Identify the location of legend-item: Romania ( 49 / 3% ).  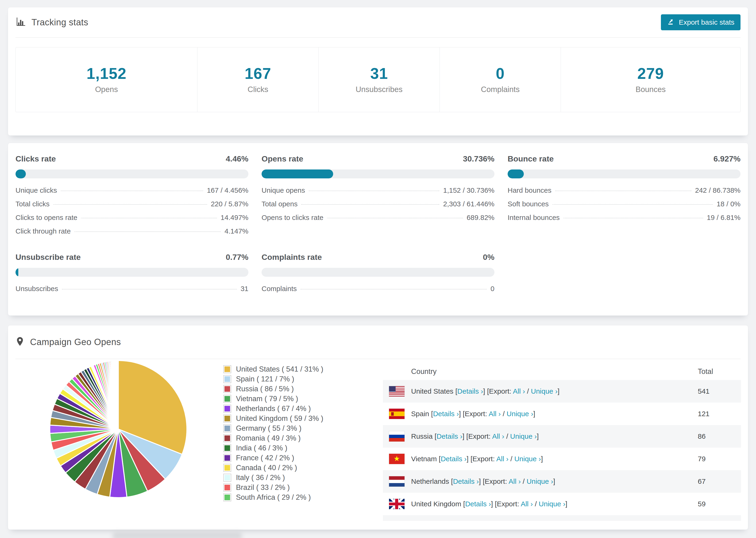
(273, 438).